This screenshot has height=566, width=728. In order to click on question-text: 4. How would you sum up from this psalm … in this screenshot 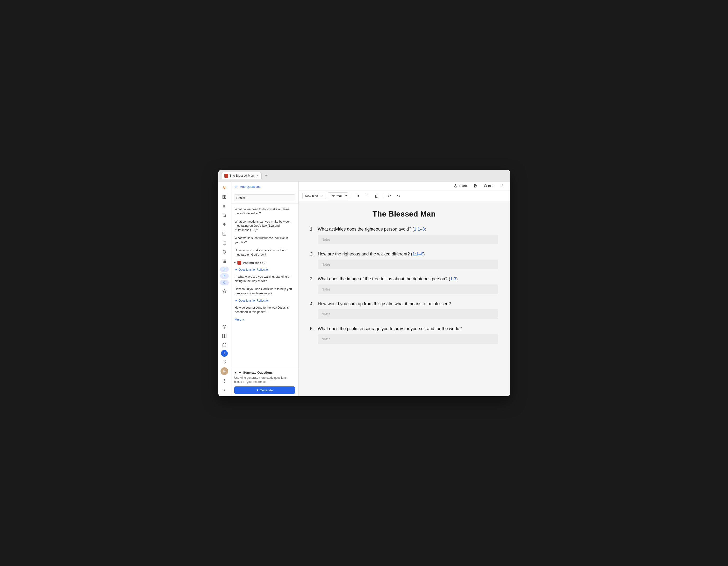, I will do `click(404, 304)`.